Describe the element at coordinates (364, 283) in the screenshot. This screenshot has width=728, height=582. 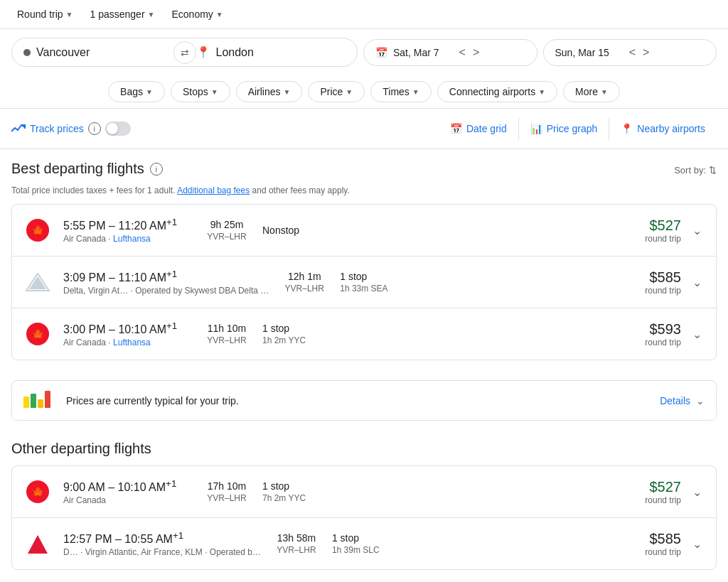
I see `best-flight-row-2: 3:09 PM – 11:10 AM+1 Delta, Virgin At… ·…` at that location.